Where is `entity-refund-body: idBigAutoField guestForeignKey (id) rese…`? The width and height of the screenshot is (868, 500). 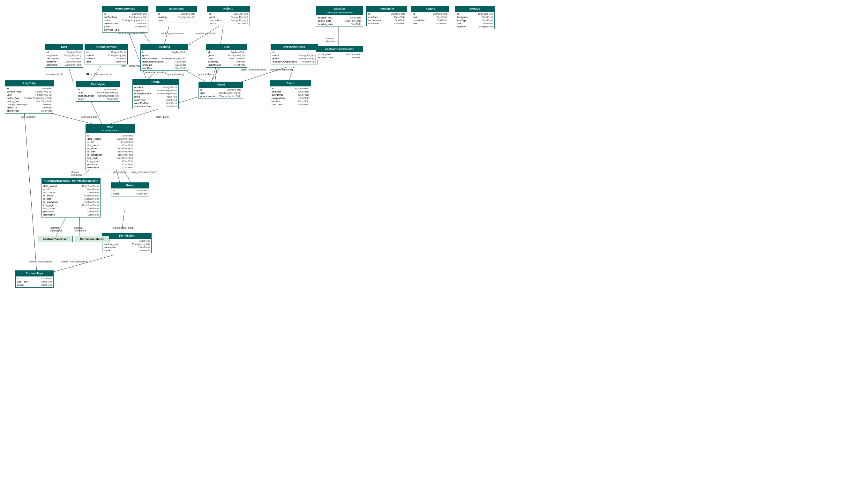 entity-refund-body: idBigAutoField guestForeignKey (id) rese… is located at coordinates (228, 19).